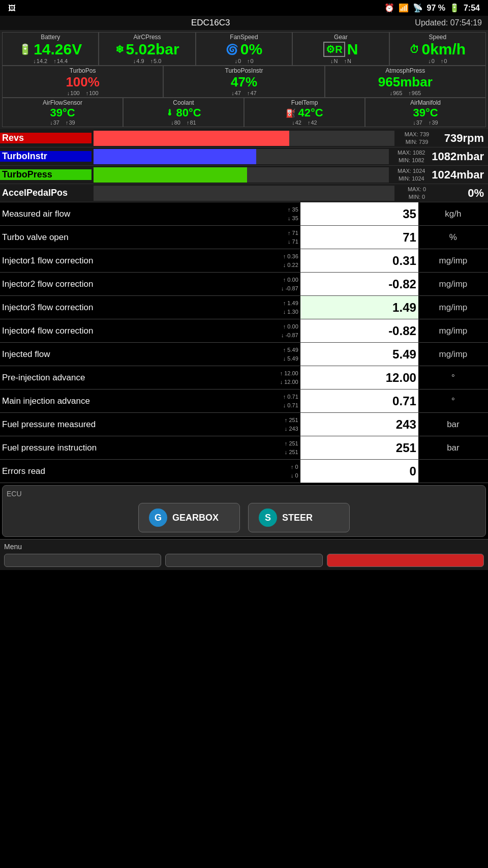 The image size is (488, 868). Describe the element at coordinates (417, 193) in the screenshot. I see `bar-minmax-3: MAX: 0 MIN: 0` at that location.